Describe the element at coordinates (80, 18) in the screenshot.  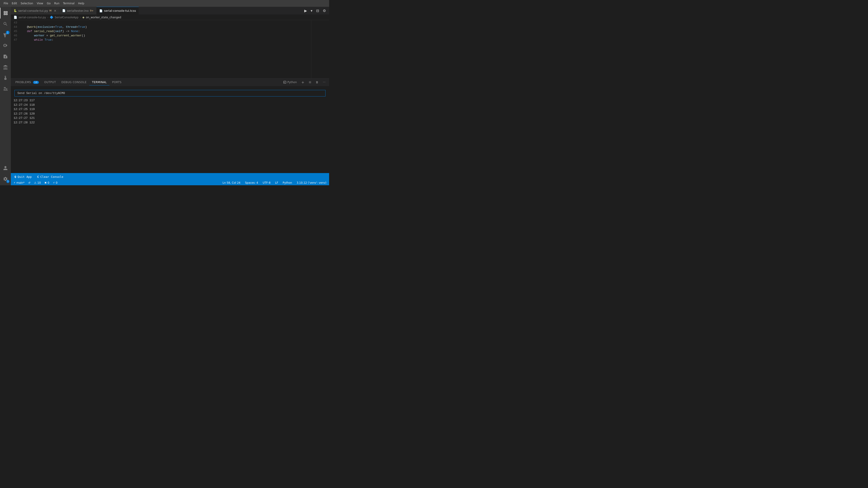
I see `breadcrumb-sep-2: ›` at that location.